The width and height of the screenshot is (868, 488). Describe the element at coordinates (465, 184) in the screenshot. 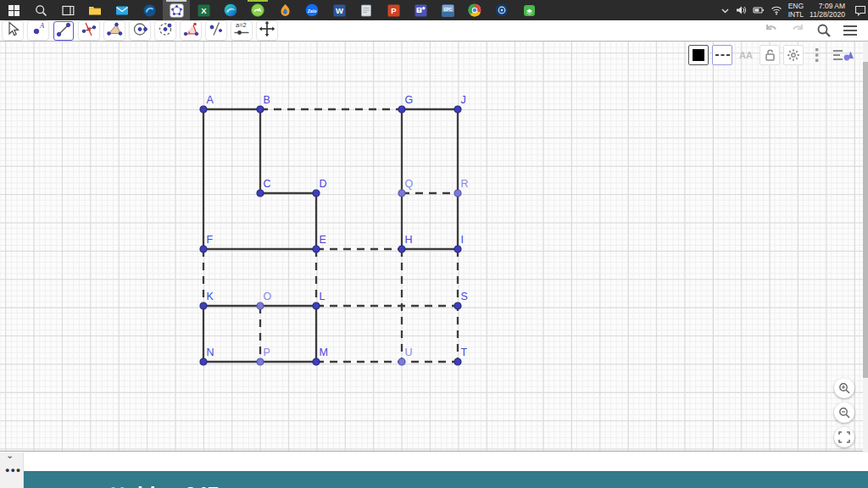

I see `point-label-R: R` at that location.